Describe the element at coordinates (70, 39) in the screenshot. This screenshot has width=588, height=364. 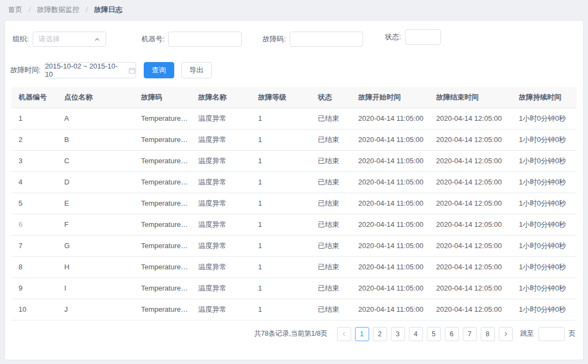
I see `org-select: 请选择` at that location.